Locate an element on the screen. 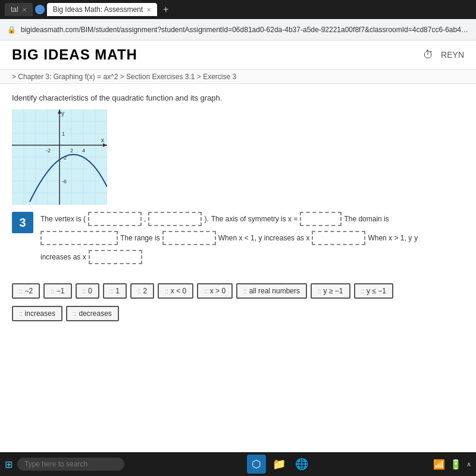 The image size is (476, 476). taskbar-folder-icon: 📁 is located at coordinates (279, 464).